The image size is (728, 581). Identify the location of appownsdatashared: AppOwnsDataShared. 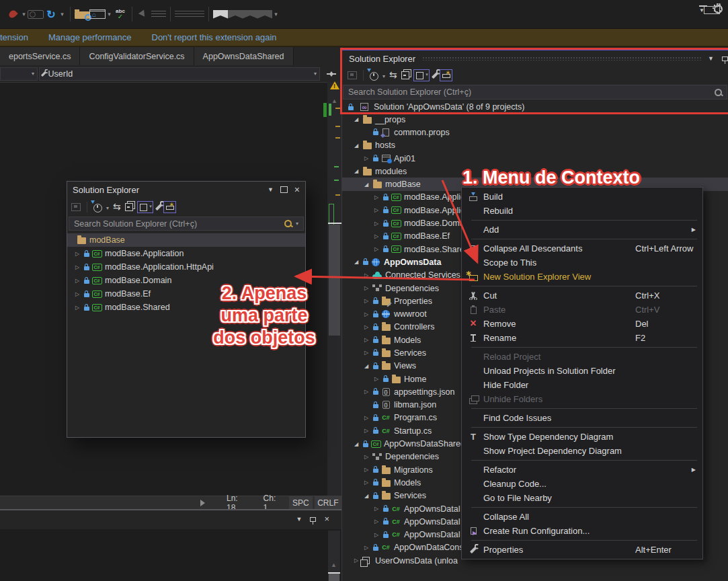
(244, 56).